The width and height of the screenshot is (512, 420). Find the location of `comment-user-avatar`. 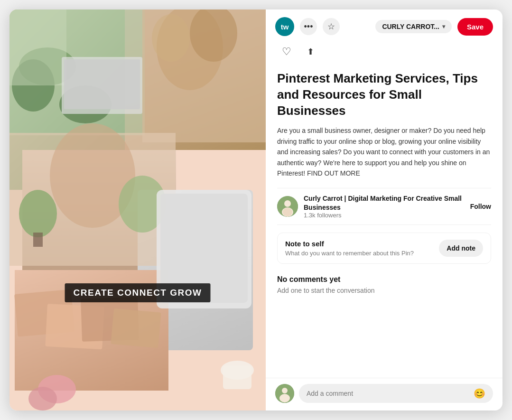

comment-user-avatar is located at coordinates (285, 393).